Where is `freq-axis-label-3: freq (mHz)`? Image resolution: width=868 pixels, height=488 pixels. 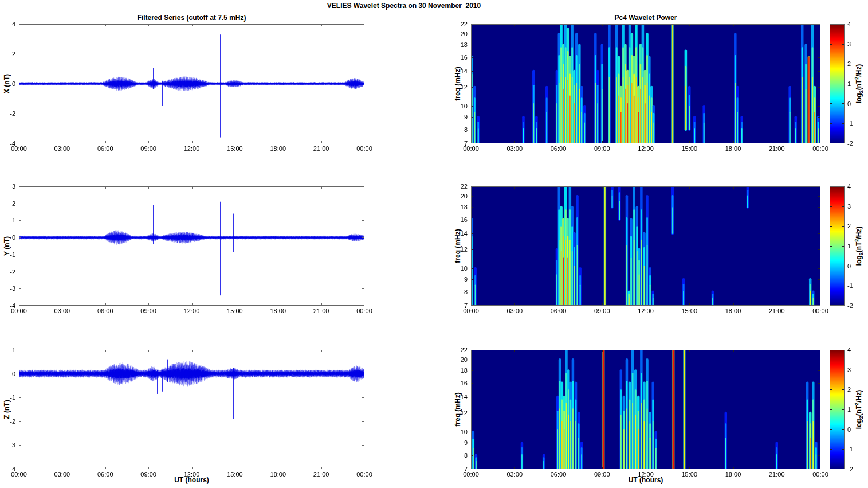 freq-axis-label-3: freq (mHz) is located at coordinates (458, 409).